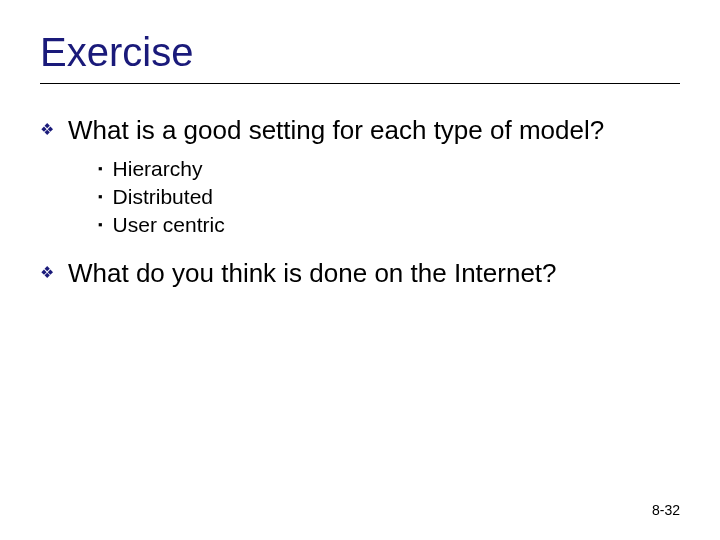  I want to click on sub-bullet-item: ▪ Hierarchy, so click(389, 169).